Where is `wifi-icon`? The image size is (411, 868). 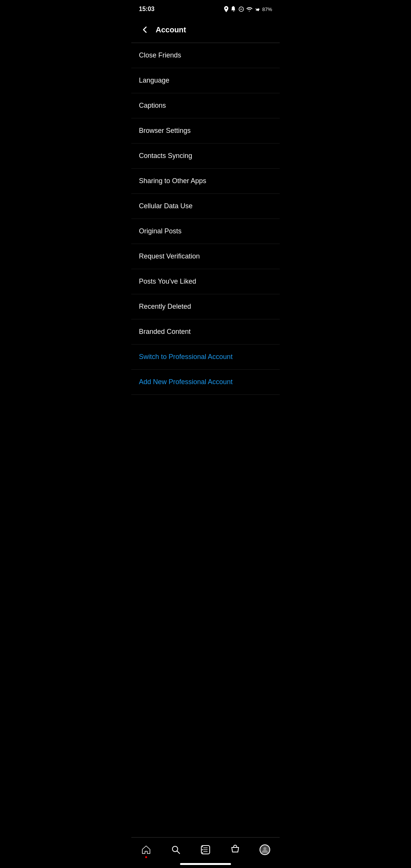 wifi-icon is located at coordinates (249, 9).